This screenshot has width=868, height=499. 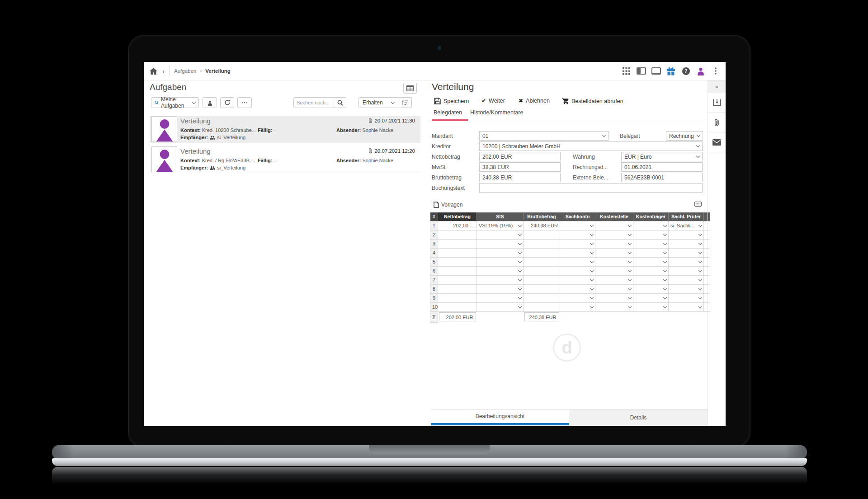 What do you see at coordinates (701, 71) in the screenshot?
I see `user-account-icon` at bounding box center [701, 71].